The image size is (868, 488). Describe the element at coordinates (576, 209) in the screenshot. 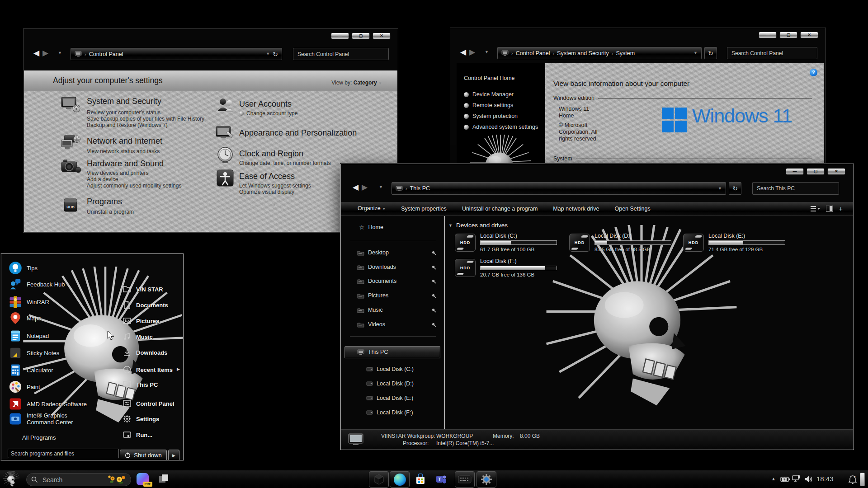

I see `map-network-drive-button: Map network drive` at that location.